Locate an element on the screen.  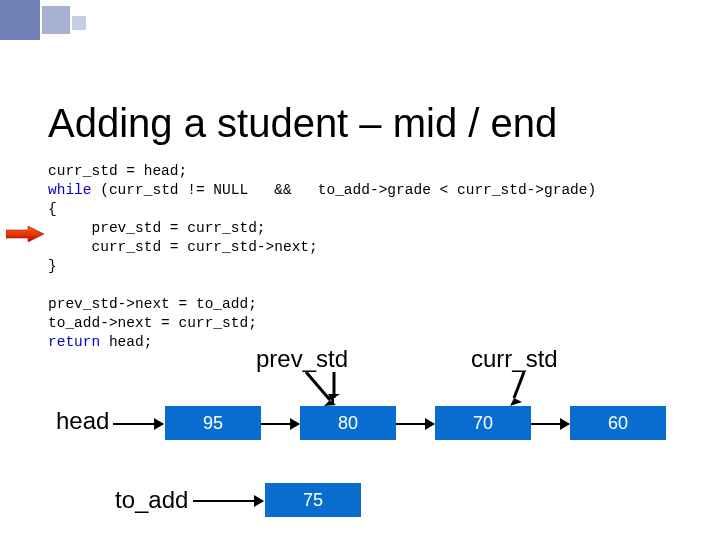
list-node: 70 is located at coordinates (483, 423).